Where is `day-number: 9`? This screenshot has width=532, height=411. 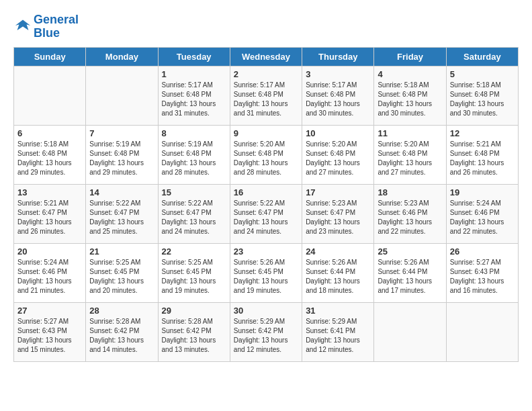
day-number: 9 is located at coordinates (266, 133).